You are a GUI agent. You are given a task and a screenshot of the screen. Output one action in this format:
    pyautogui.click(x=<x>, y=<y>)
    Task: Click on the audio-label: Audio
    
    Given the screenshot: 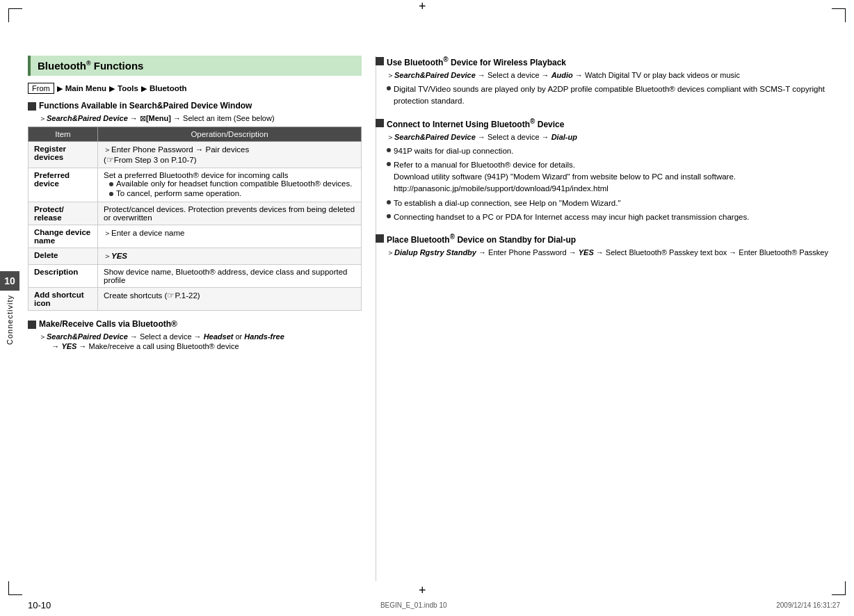 What is the action you would take?
    pyautogui.click(x=562, y=75)
    